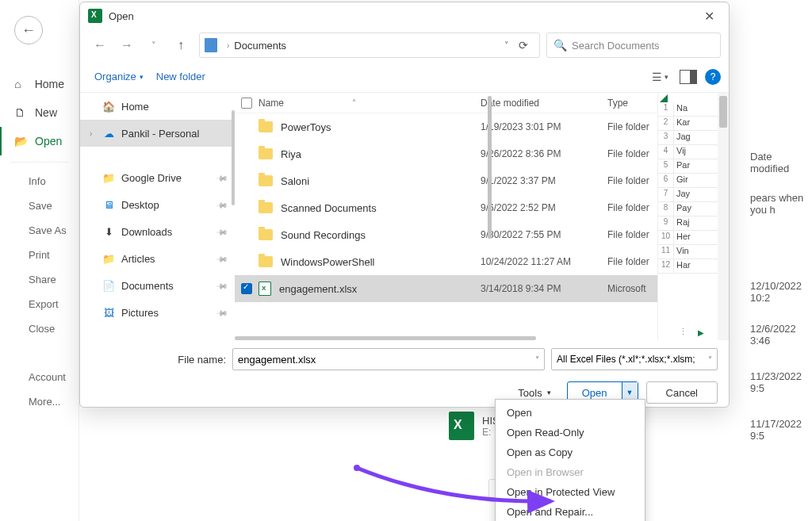  I want to click on tree-articles: 📁Articles, so click(157, 259).